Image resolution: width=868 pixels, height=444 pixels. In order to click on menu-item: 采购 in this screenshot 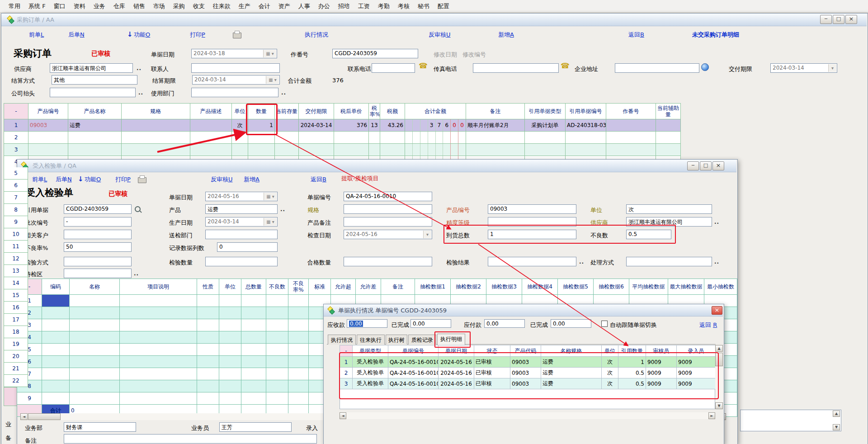, I will do `click(179, 6)`.